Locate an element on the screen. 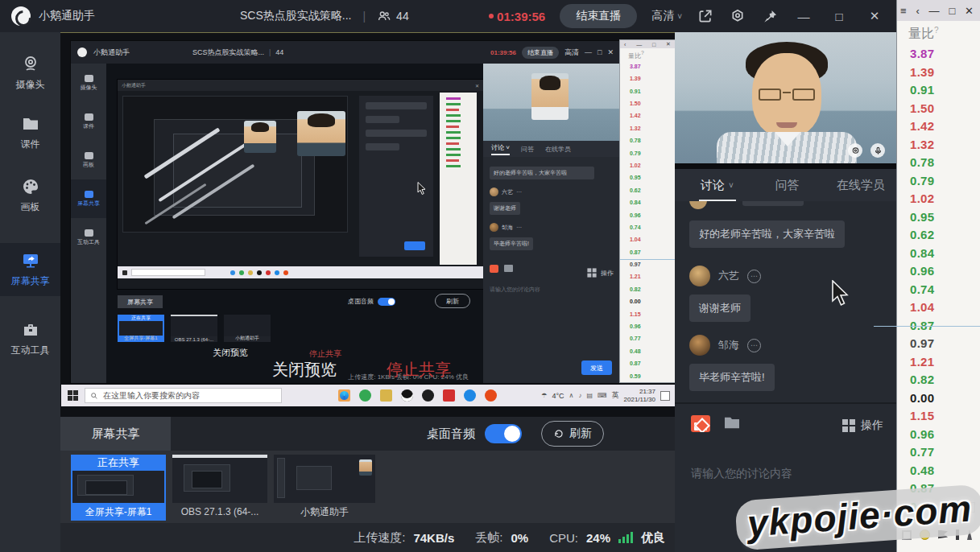 This screenshot has height=552, width=980. chat-bubble-fragment is located at coordinates (773, 204).